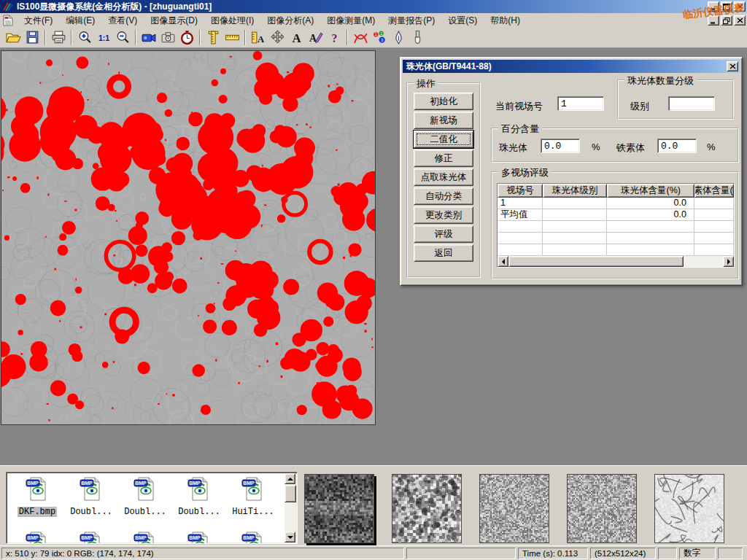  I want to click on op-button: 初始化, so click(444, 101).